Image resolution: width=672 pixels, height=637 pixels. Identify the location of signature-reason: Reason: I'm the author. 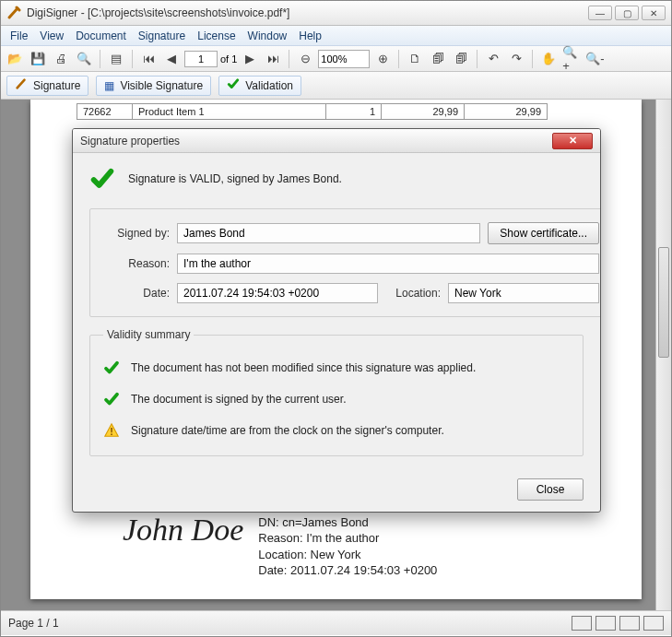
(348, 538).